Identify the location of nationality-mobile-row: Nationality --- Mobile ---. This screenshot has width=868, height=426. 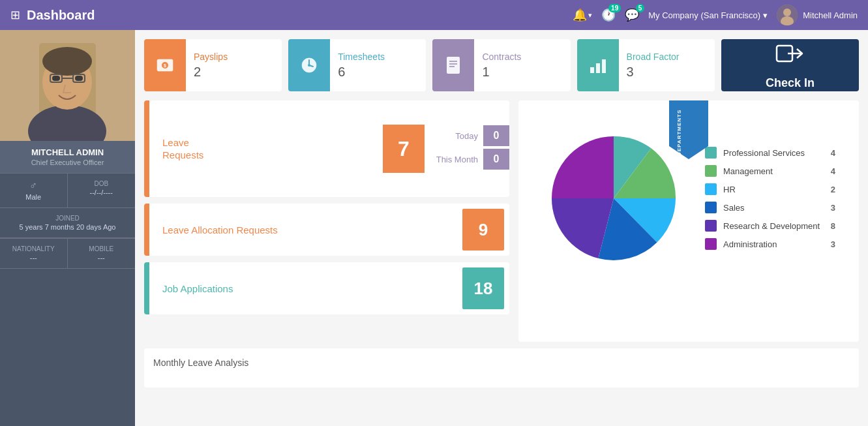
(68, 253).